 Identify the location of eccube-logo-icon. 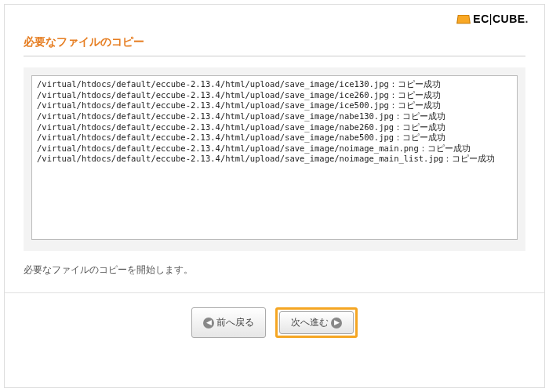
(464, 19).